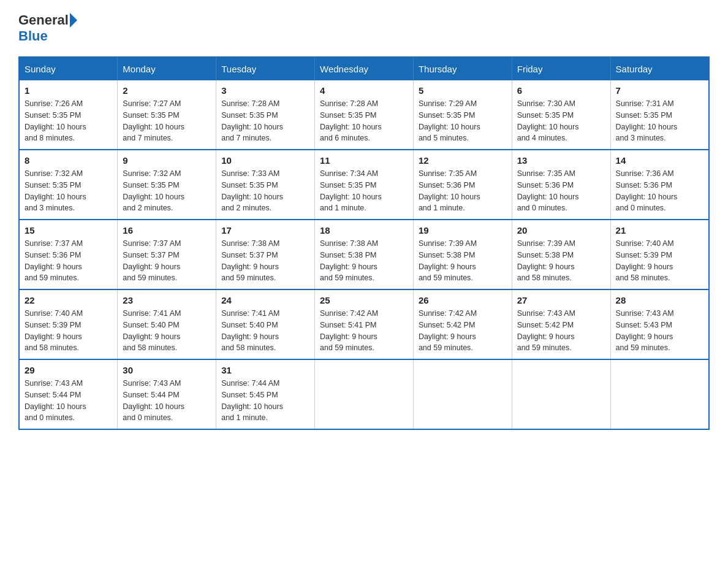 The image size is (728, 563). Describe the element at coordinates (659, 115) in the screenshot. I see `calendar-day-cell: 7 Sunrise: 7:31 AMSunset: 5:35 PMDayligh…` at that location.